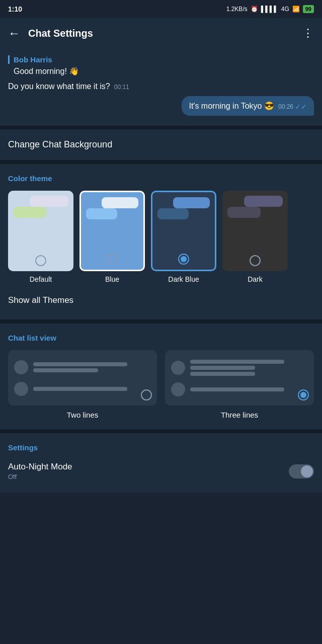 Image resolution: width=322 pixels, height=644 pixels. I want to click on chat-preview: Bob Harris Good morning! 👋 Do you know w…, so click(161, 87).